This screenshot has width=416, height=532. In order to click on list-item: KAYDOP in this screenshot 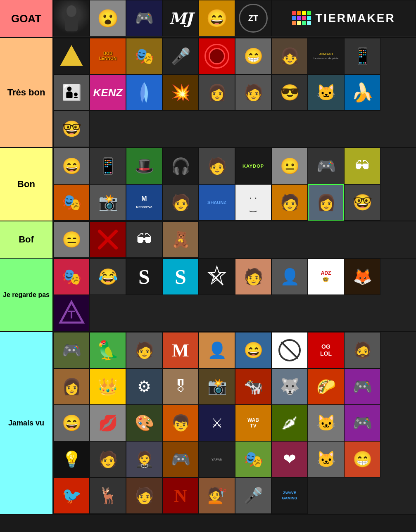, I will do `click(253, 166)`.